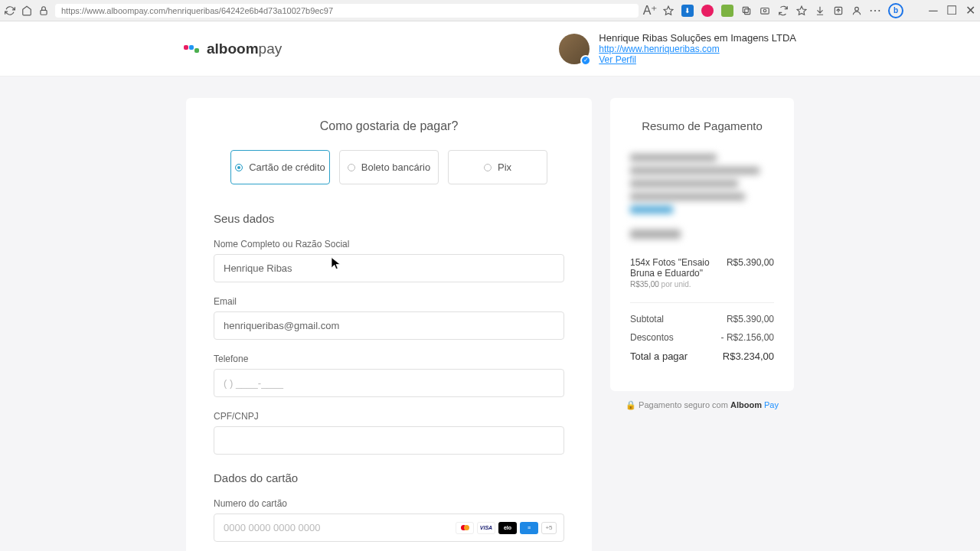  I want to click on card-number-label: Numero do cartão, so click(389, 504).